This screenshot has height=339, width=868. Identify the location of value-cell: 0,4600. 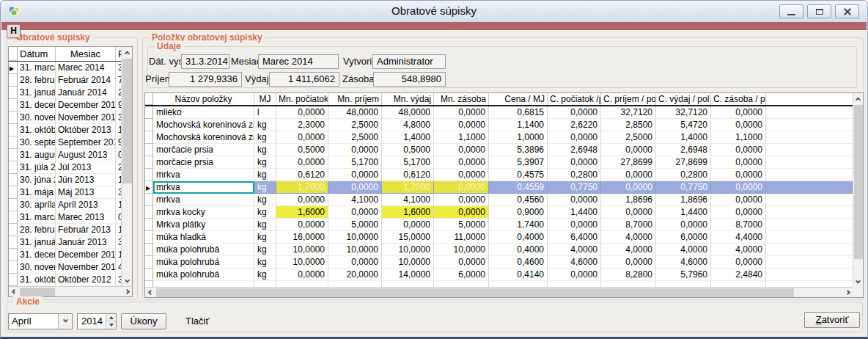
(518, 263).